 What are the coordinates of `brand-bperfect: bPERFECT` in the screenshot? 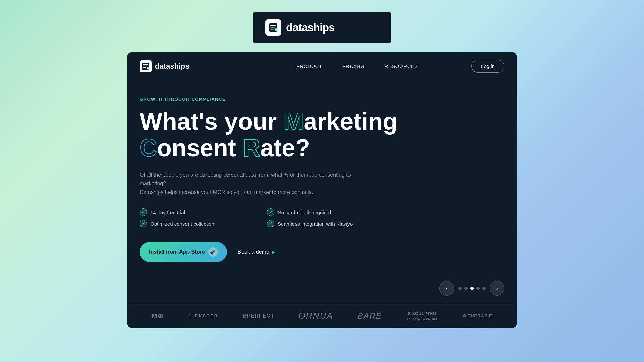 It's located at (258, 316).